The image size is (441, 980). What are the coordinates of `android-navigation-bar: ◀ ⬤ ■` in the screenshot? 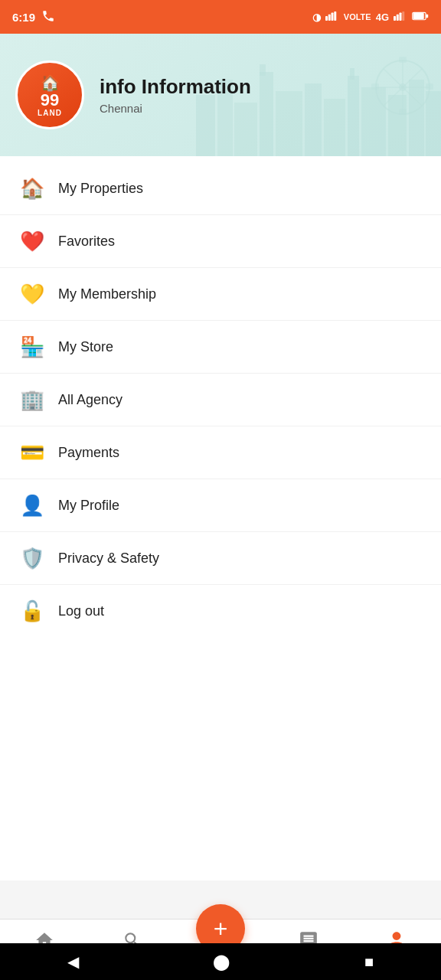 It's located at (220, 962).